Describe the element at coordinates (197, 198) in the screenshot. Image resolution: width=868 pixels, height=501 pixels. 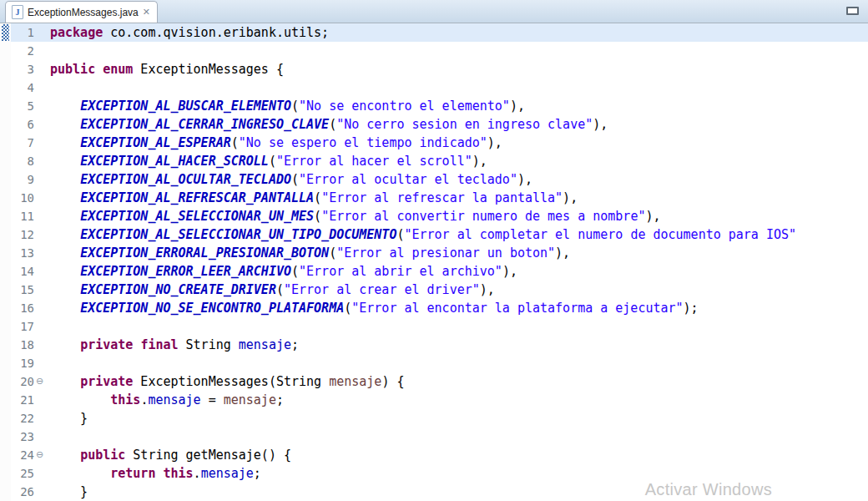
I see `token-c: EXCEPTION_AL_REFRESCAR_PANTALLA` at that location.